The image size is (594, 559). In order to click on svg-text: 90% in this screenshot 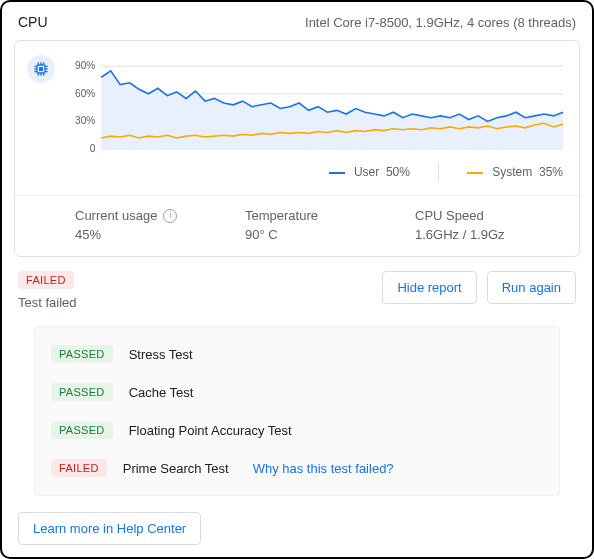, I will do `click(85, 66)`.